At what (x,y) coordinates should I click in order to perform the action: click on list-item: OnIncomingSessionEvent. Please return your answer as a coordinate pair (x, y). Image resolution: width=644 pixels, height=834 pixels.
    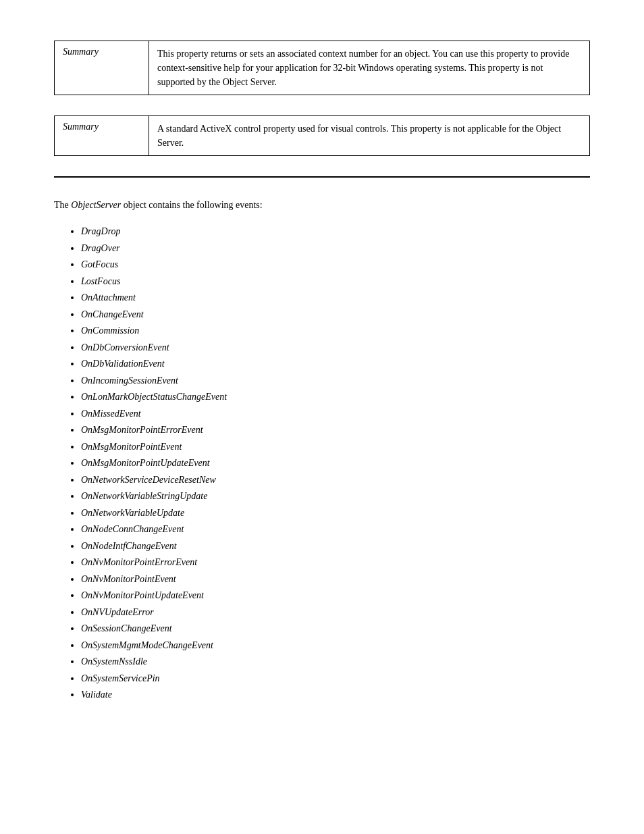
    Looking at the image, I should click on (336, 381).